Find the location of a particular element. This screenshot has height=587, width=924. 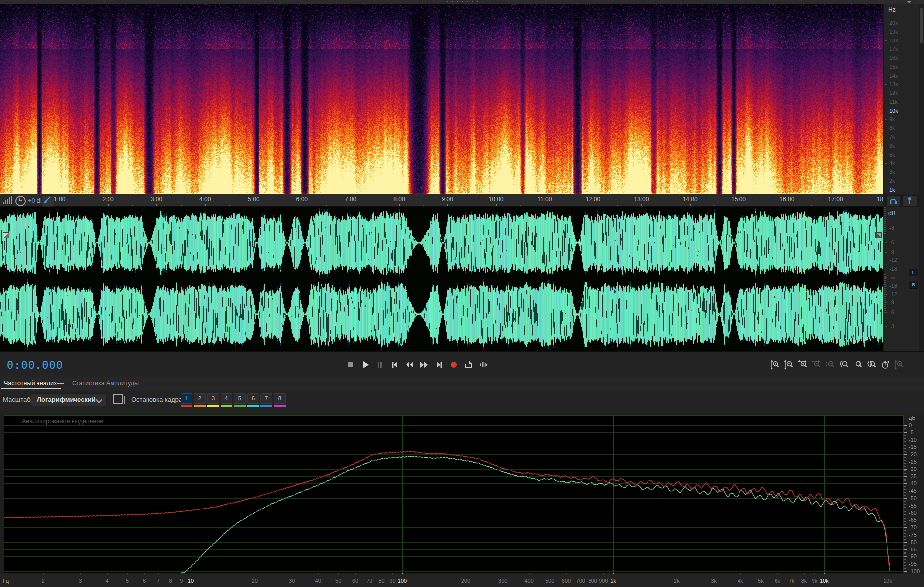

freeze-frame-button-1: 1 is located at coordinates (186, 399).